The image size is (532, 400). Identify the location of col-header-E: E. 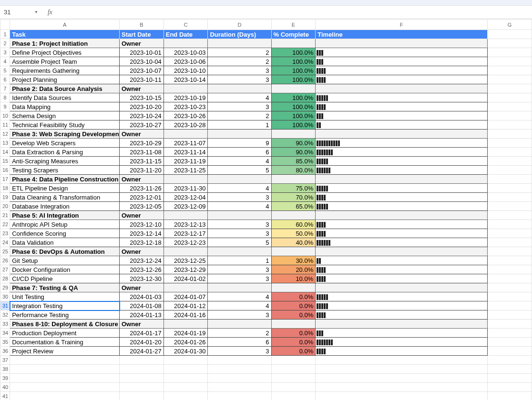
(294, 25).